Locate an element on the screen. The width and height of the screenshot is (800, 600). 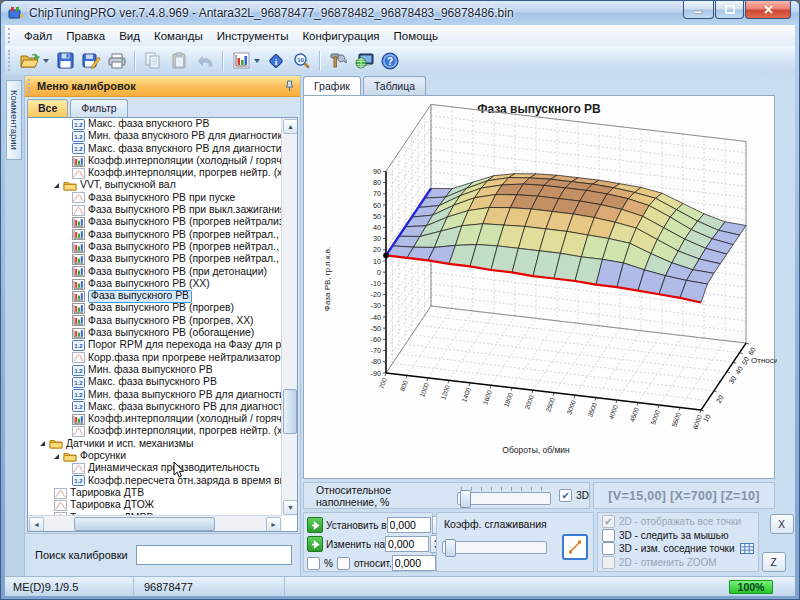
scroll-down-icon: ▼ is located at coordinates (290, 508).